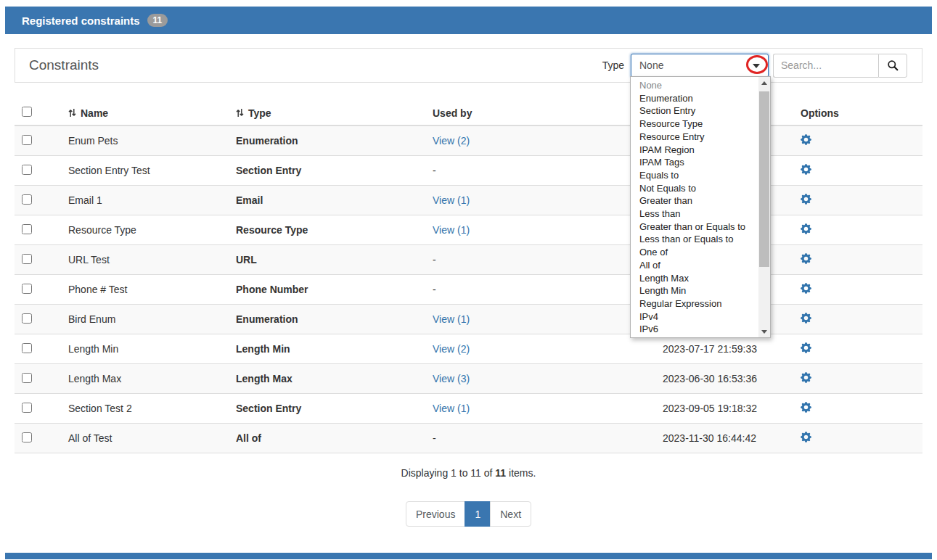 Image resolution: width=937 pixels, height=560 pixels. Describe the element at coordinates (764, 332) in the screenshot. I see `scroll-down-arrow` at that location.